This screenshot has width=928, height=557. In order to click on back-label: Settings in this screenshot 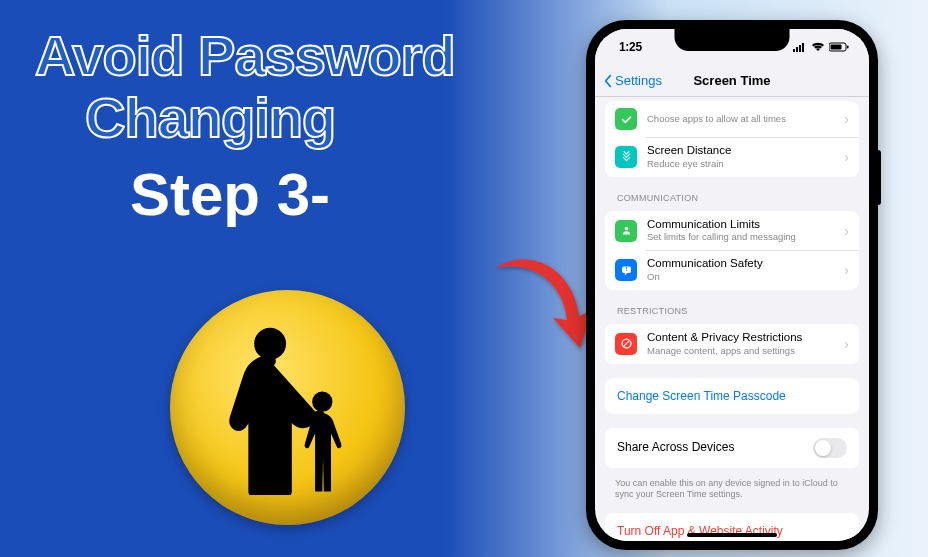, I will do `click(638, 80)`.